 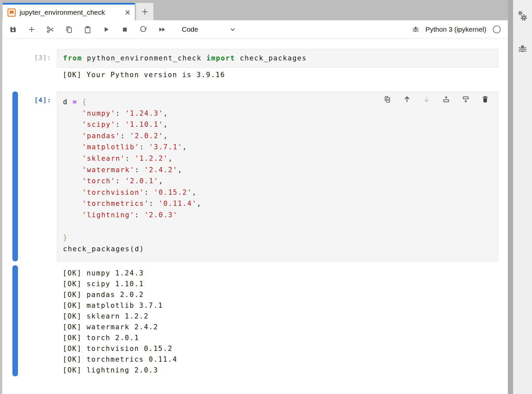 What do you see at coordinates (145, 12) in the screenshot?
I see `new-tab-button` at bounding box center [145, 12].